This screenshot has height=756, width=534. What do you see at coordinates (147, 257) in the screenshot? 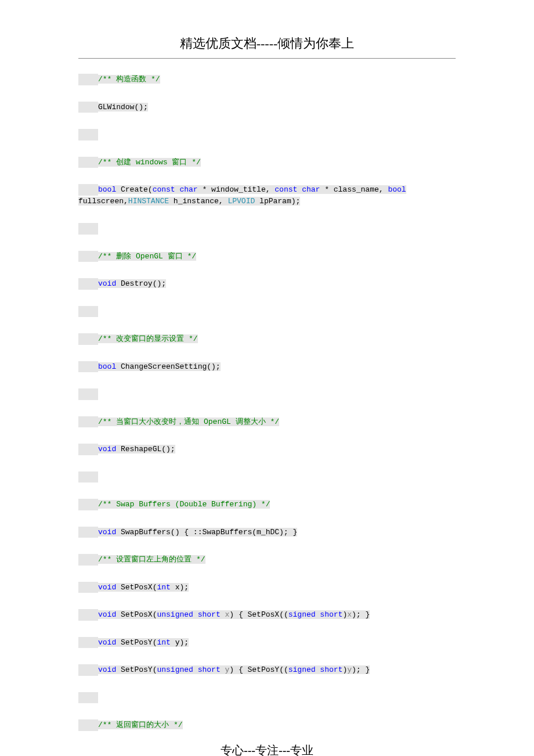
I see `comment: /** 删除 OpenGL 窗口 */` at bounding box center [147, 257].